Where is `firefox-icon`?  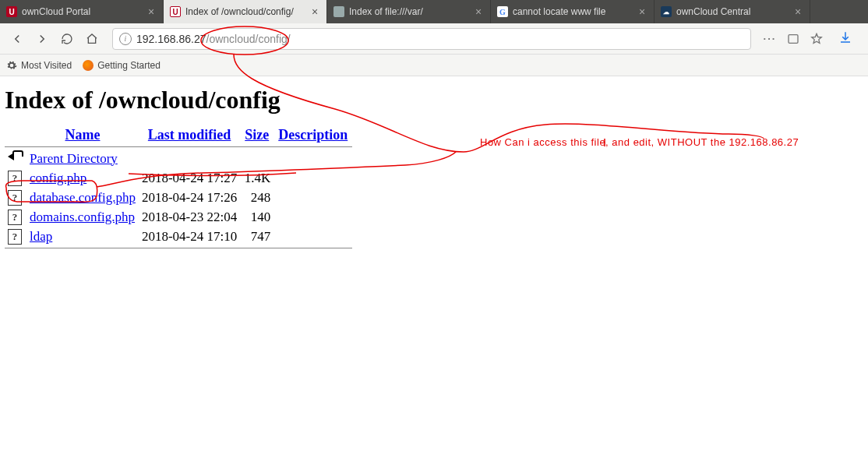
firefox-icon is located at coordinates (88, 65).